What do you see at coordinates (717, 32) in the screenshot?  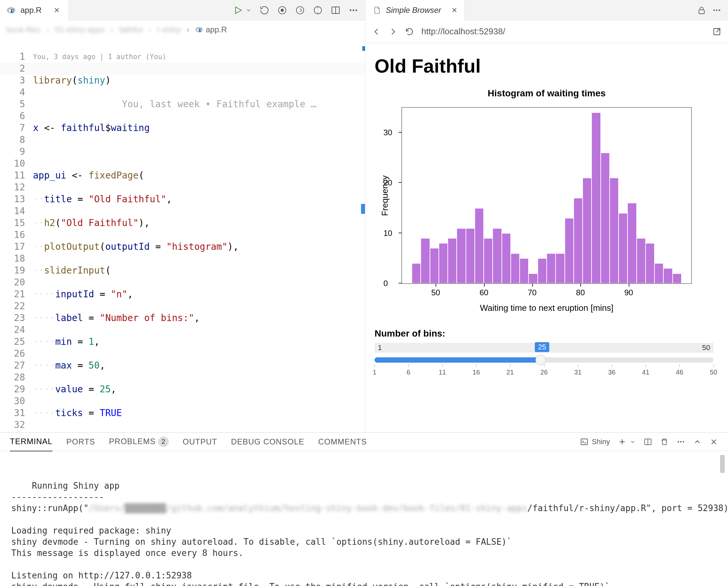 I see `open-external-icon` at bounding box center [717, 32].